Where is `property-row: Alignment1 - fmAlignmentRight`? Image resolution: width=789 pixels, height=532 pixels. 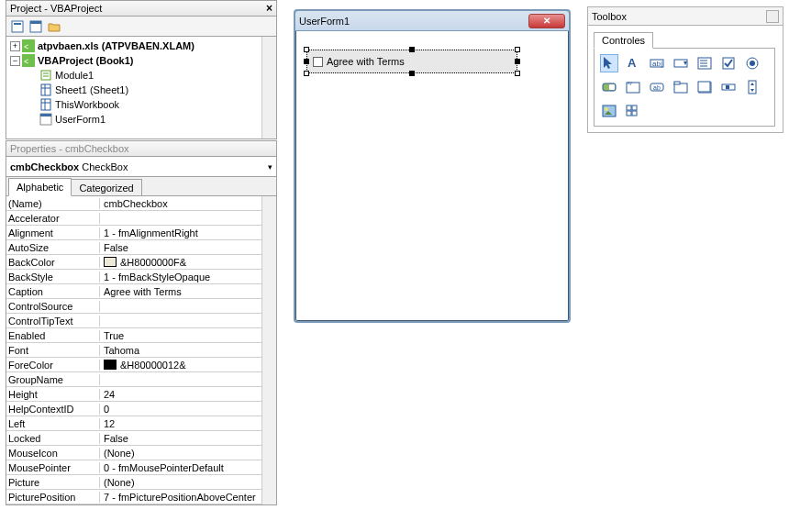
property-row: Alignment1 - fmAlignmentRight is located at coordinates (141, 233).